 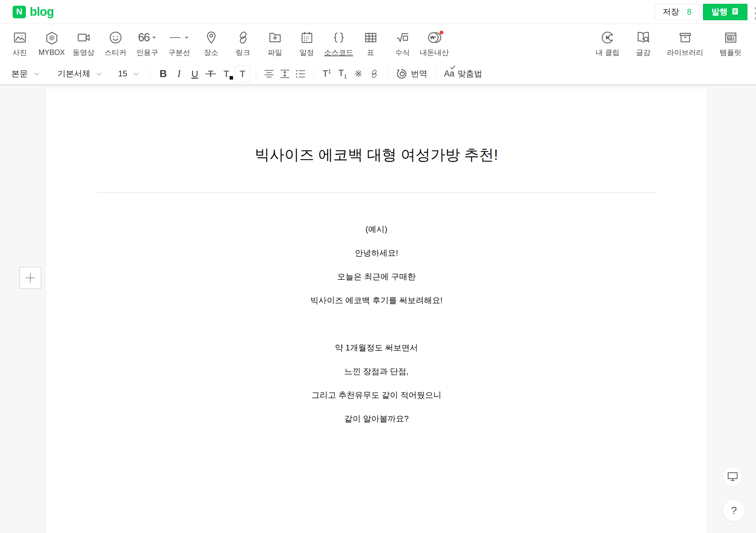 I want to click on title-divider-line, so click(x=376, y=193).